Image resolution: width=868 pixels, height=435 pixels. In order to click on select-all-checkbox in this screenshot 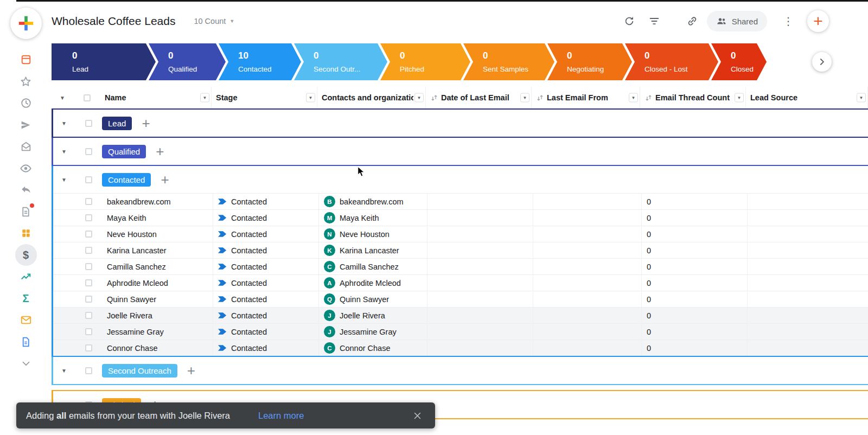, I will do `click(87, 98)`.